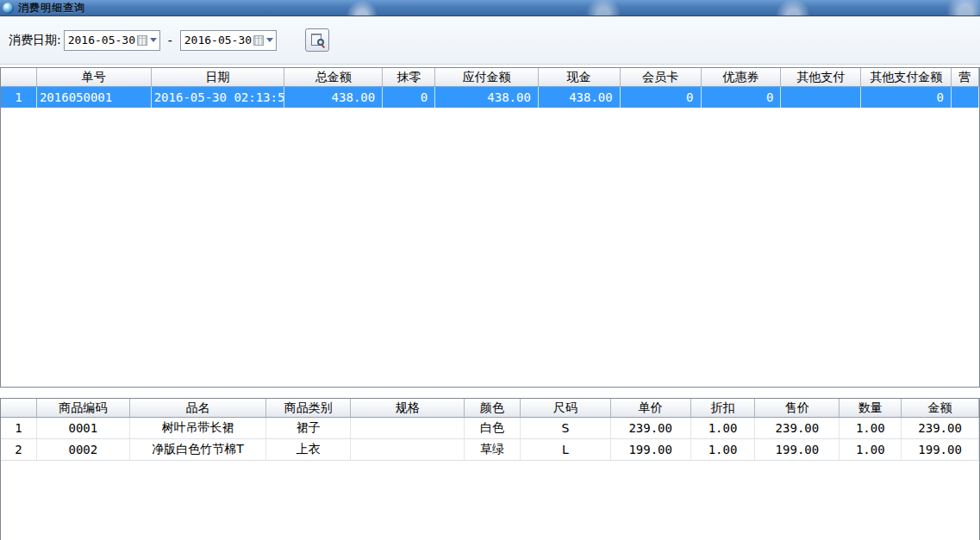 The width and height of the screenshot is (980, 540). Describe the element at coordinates (661, 78) in the screenshot. I see `column-header: 会员卡` at that location.